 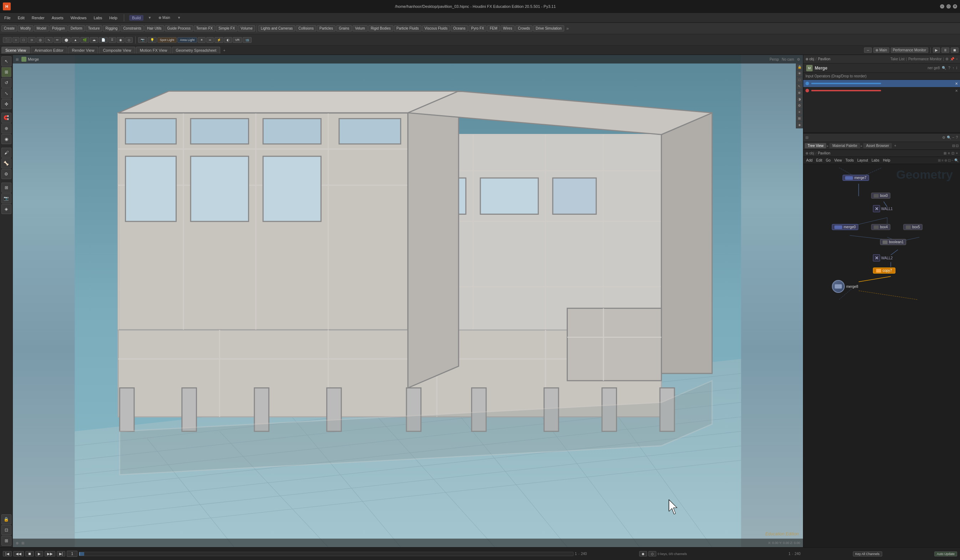 What do you see at coordinates (49, 40) in the screenshot?
I see `tool-curve-bezier: ∿` at bounding box center [49, 40].